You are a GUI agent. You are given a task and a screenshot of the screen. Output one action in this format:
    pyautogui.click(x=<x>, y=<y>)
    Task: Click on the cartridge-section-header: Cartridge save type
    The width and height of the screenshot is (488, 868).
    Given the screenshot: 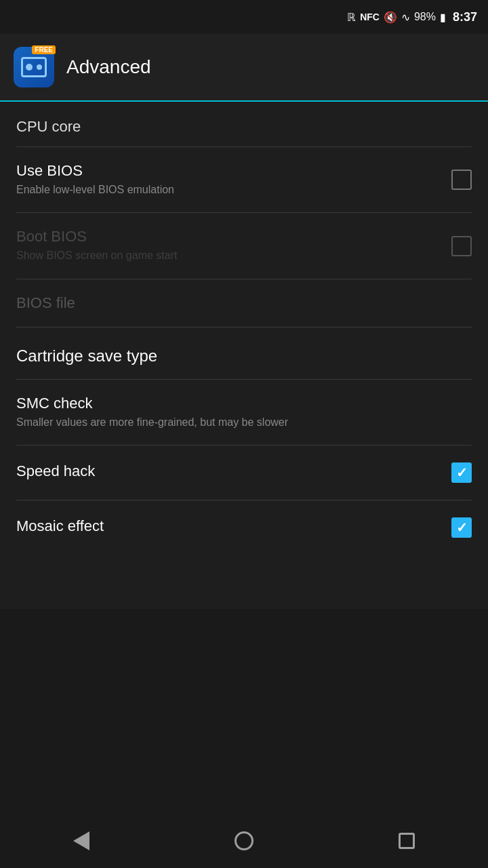 What is the action you would take?
    pyautogui.click(x=244, y=353)
    